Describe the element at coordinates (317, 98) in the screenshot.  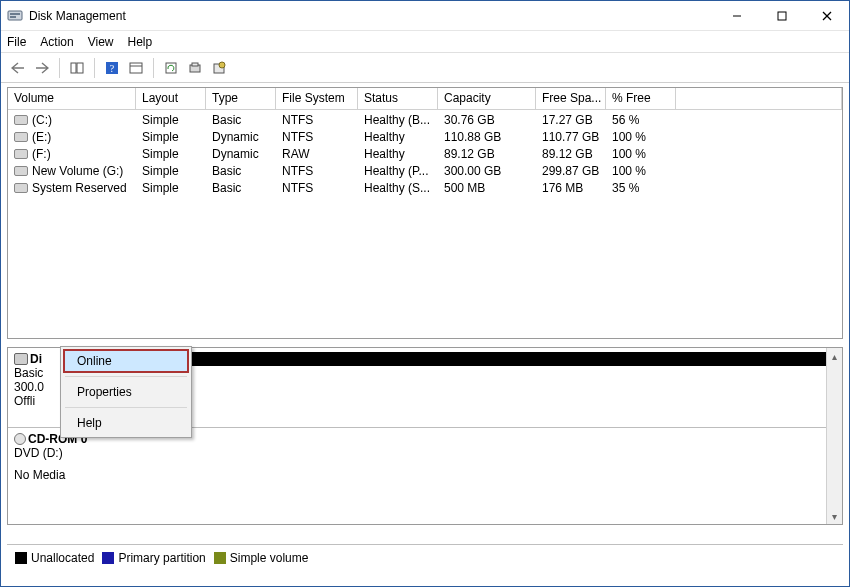
I see `col-filesystem: File System` at that location.